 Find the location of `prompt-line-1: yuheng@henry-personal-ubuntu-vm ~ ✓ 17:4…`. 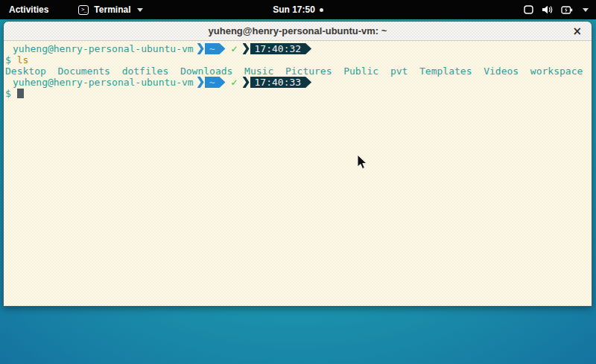

prompt-line-1: yuheng@henry-personal-ubuntu-vm ~ ✓ 17:4… is located at coordinates (298, 49).